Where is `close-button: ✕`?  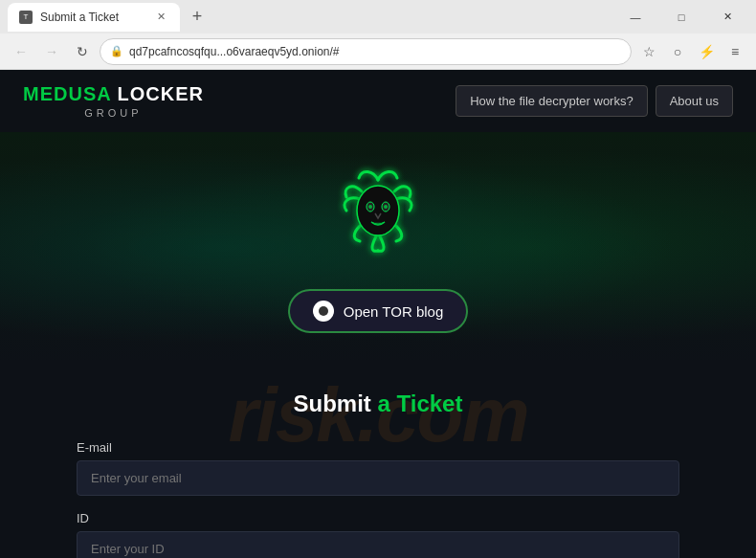
close-button: ✕ is located at coordinates (727, 17).